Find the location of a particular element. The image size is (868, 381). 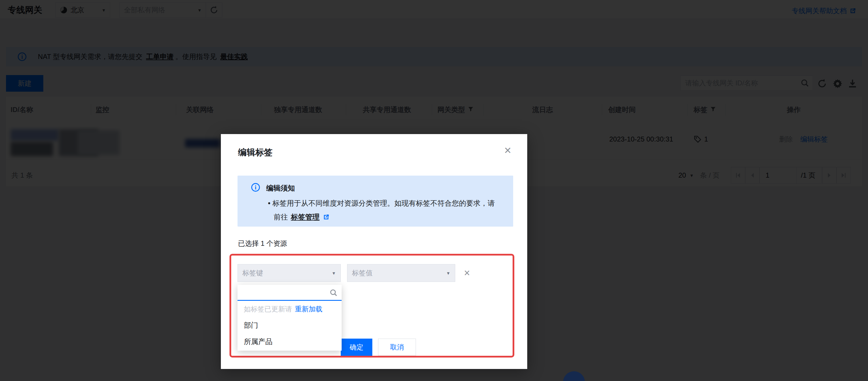

info-icon: i is located at coordinates (255, 187).